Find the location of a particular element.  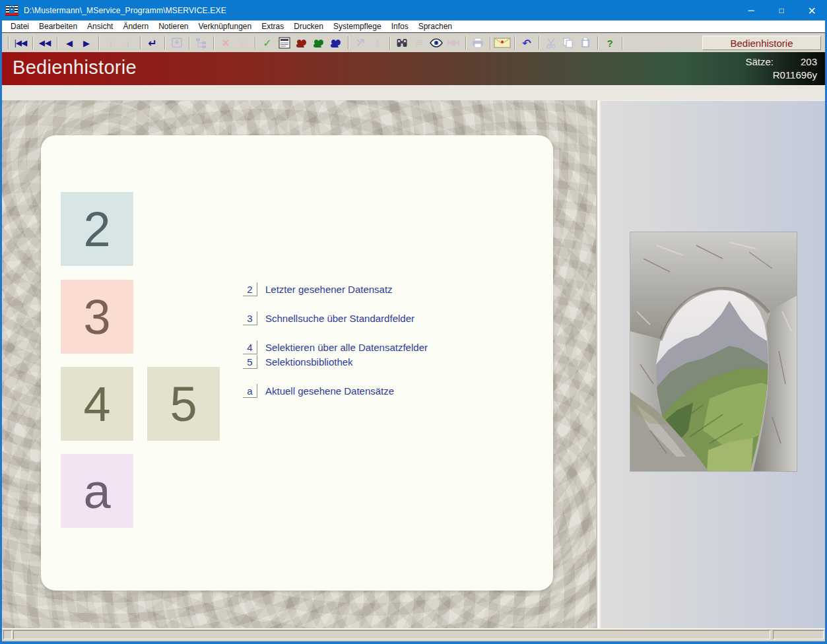

squirrel-blue-button is located at coordinates (336, 43).